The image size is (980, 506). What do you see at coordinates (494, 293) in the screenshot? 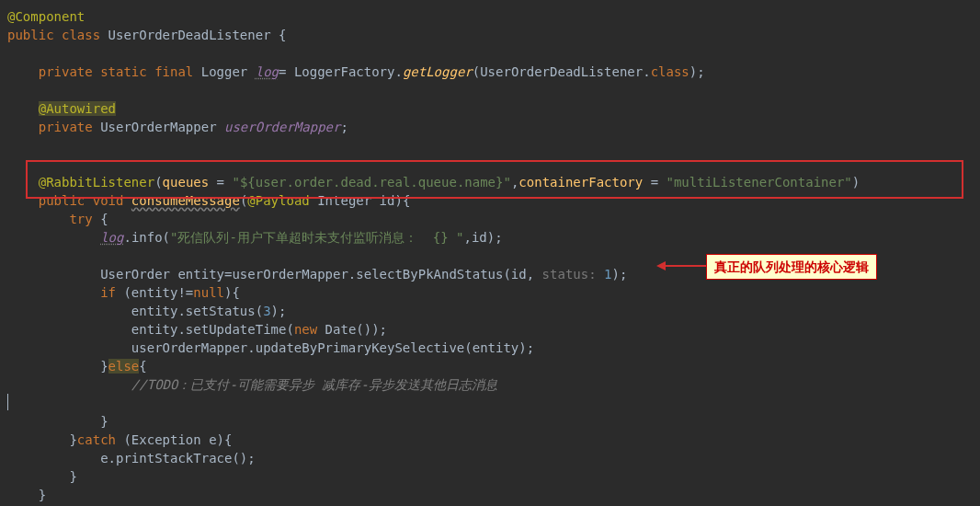
I see `code-line: if (entity!=null){` at bounding box center [494, 293].